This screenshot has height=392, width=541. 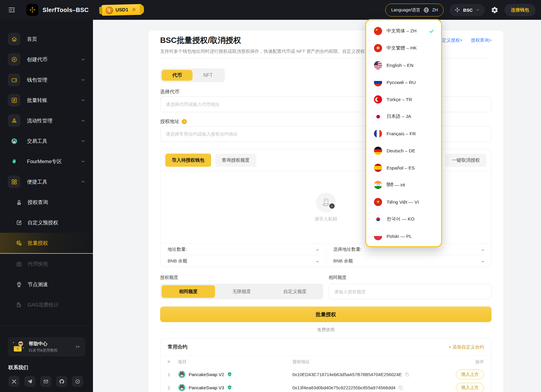 What do you see at coordinates (43, 350) in the screenshot?
I see `help-subtitle: 白皮书&使用教程` at bounding box center [43, 350].